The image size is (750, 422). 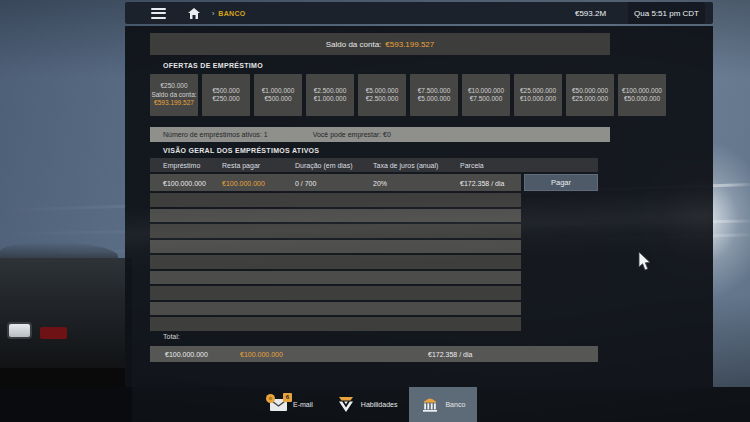 I want to click on tab-bank: Banco, so click(x=443, y=404).